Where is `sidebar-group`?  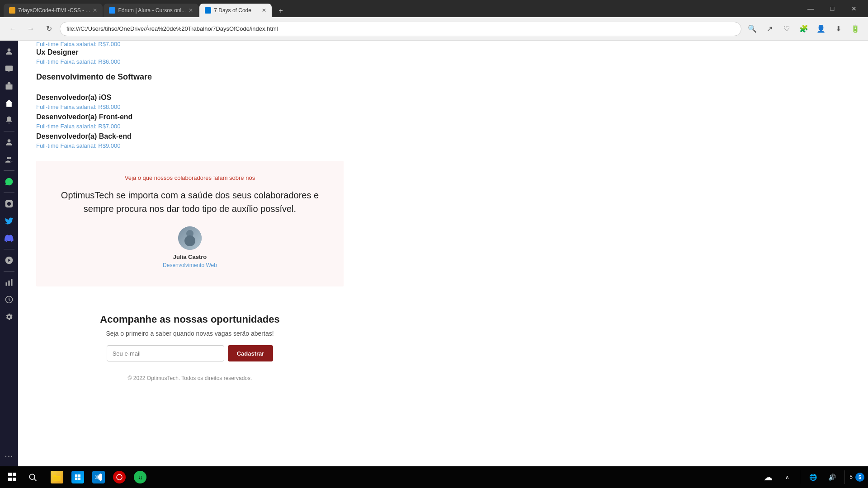 sidebar-group is located at coordinates (9, 160).